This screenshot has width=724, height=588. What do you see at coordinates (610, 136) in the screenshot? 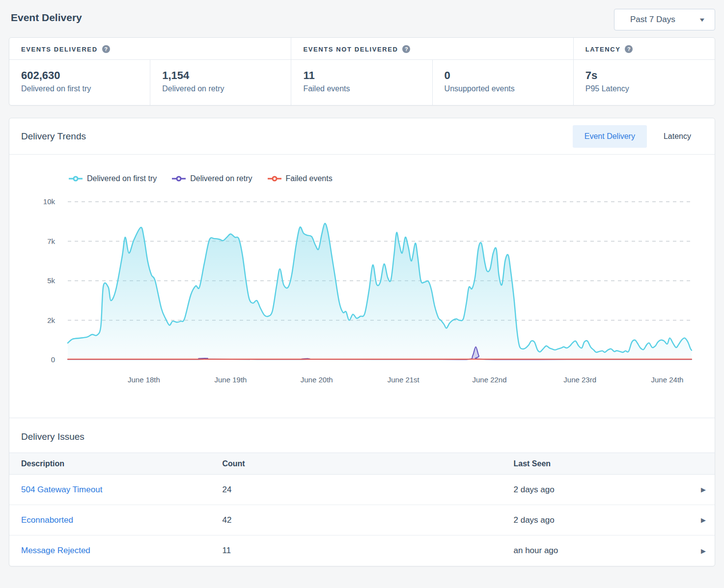
I see `tab-event-delivery: Event Delivery` at bounding box center [610, 136].